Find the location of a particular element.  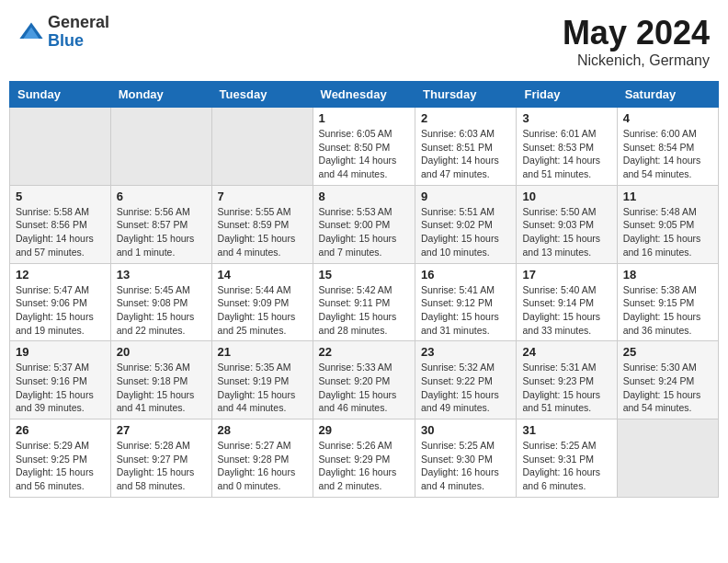

day-info: Sunrise: 5:58 AM Sunset: 8:56 PM Dayligh… is located at coordinates (61, 232).